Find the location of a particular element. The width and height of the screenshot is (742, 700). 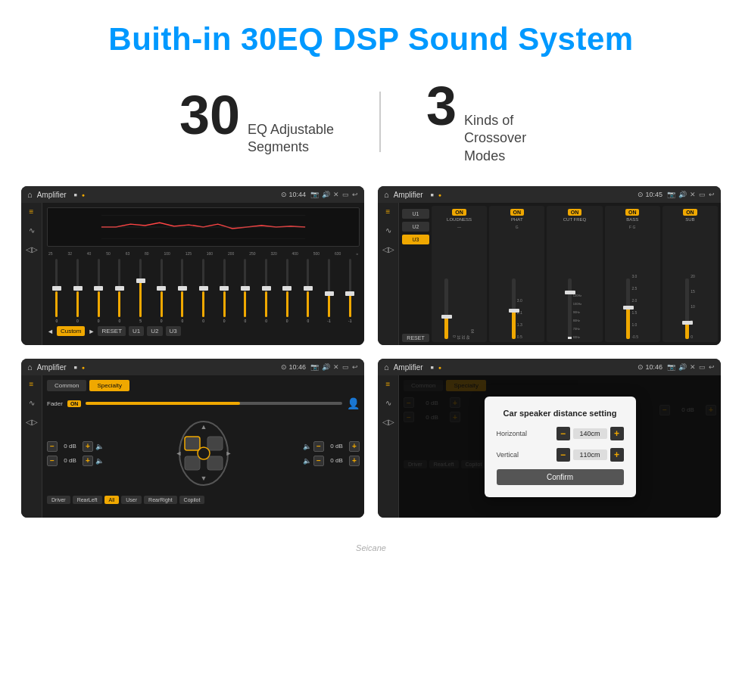

u1-preset: U1 is located at coordinates (416, 213).